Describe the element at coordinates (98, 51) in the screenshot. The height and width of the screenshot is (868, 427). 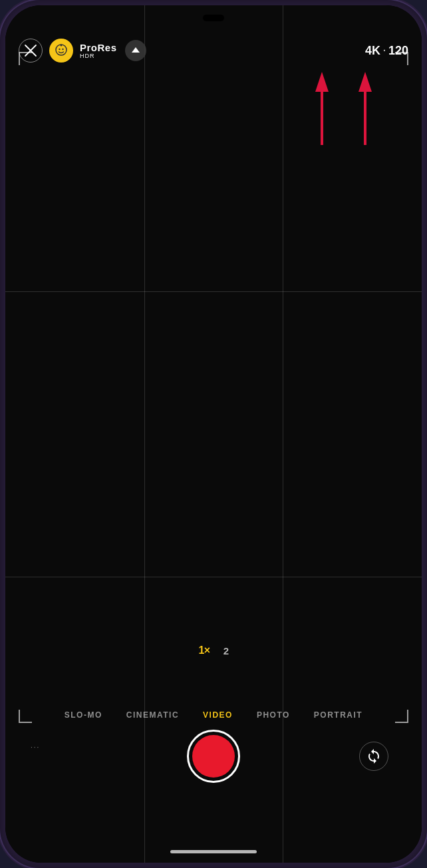
I see `prores-label: ProRes HDR` at that location.